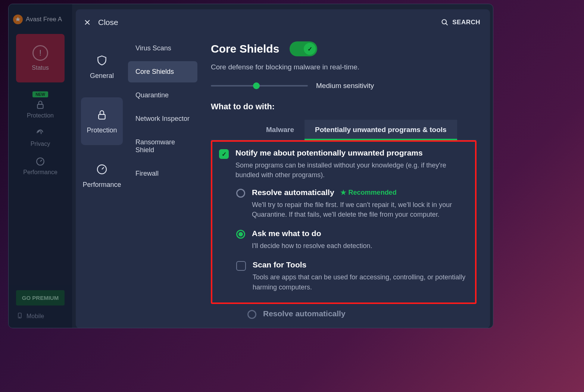  I want to click on search-icon, so click(445, 22).